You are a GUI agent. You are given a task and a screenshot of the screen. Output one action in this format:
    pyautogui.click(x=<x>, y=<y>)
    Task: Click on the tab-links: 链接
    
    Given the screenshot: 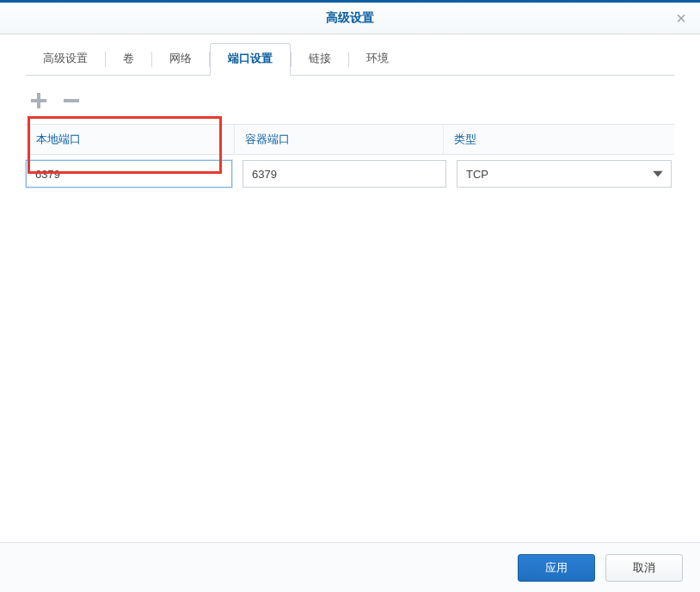 What is the action you would take?
    pyautogui.click(x=320, y=59)
    